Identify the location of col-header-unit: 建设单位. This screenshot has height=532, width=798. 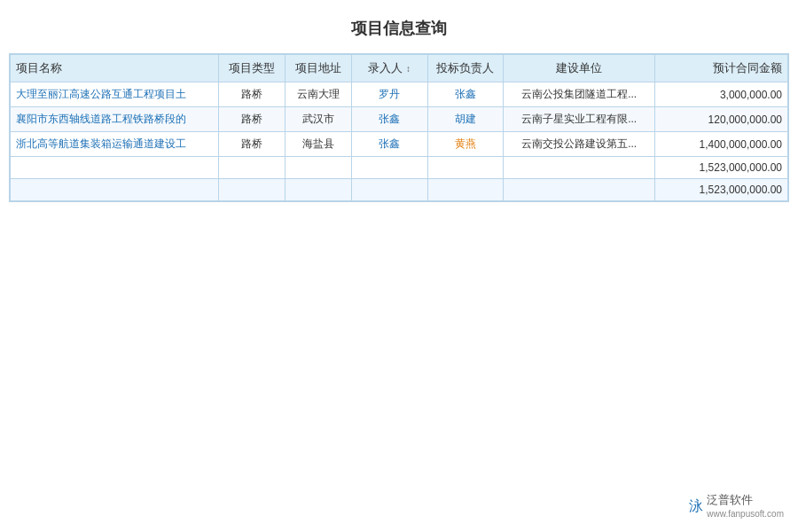
(580, 69).